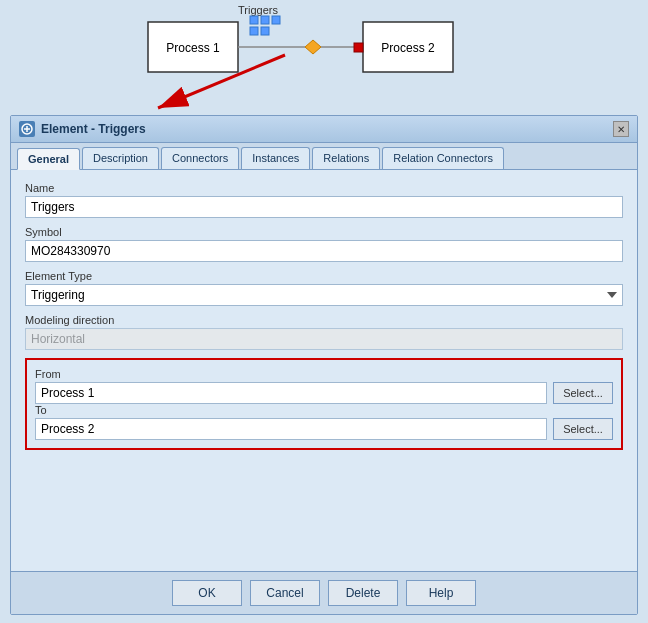  Describe the element at coordinates (324, 429) in the screenshot. I see `to-row: Select...` at that location.